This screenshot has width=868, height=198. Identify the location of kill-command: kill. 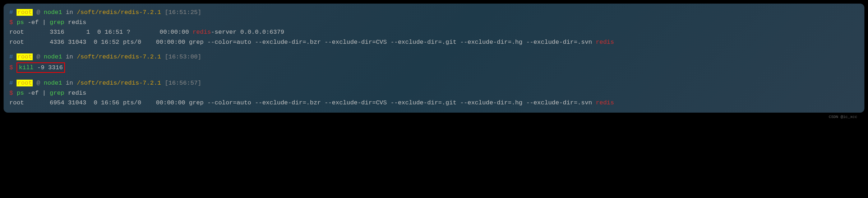
(26, 67).